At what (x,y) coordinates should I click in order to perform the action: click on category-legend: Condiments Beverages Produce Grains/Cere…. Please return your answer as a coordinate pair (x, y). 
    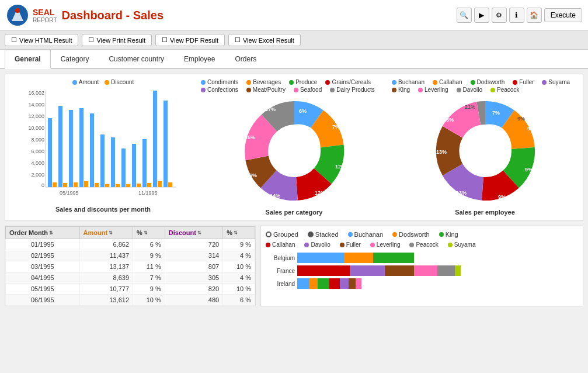
    Looking at the image, I should click on (294, 86).